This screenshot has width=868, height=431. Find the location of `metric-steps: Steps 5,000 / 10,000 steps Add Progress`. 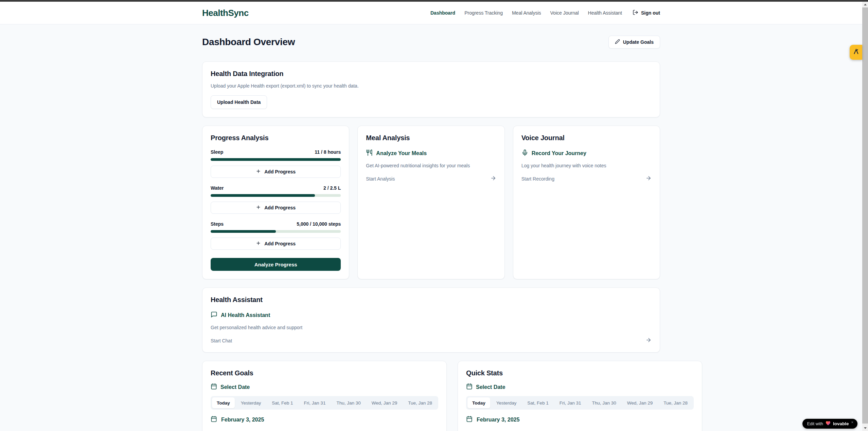

metric-steps: Steps 5,000 / 10,000 steps Add Progress is located at coordinates (276, 236).